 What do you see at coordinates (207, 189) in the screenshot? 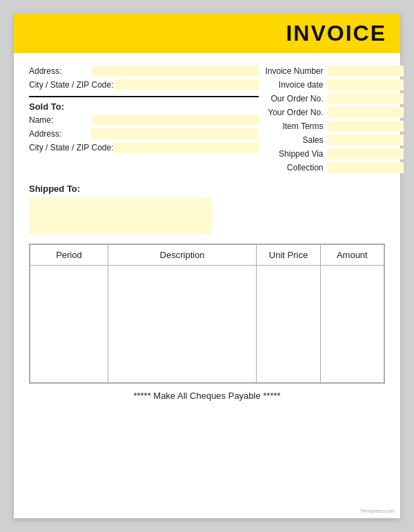
I see `shipped-to-label: Shipped To:` at bounding box center [207, 189].